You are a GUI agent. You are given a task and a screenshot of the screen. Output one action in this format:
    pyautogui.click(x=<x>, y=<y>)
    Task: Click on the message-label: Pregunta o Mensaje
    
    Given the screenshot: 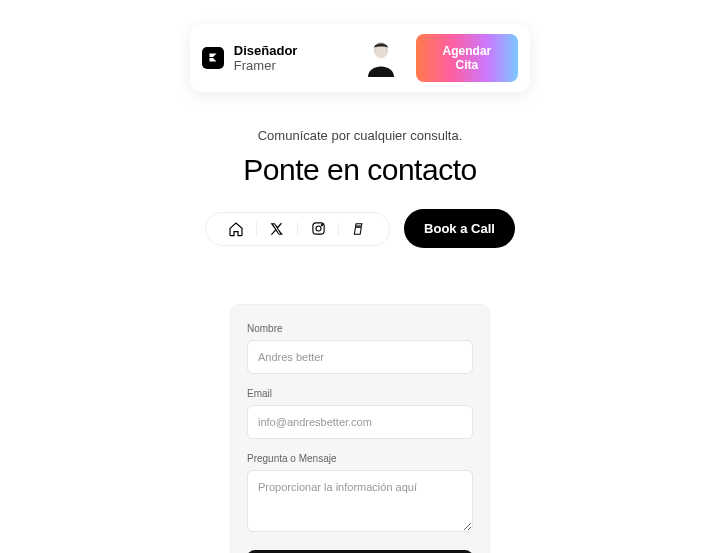 What is the action you would take?
    pyautogui.click(x=360, y=458)
    